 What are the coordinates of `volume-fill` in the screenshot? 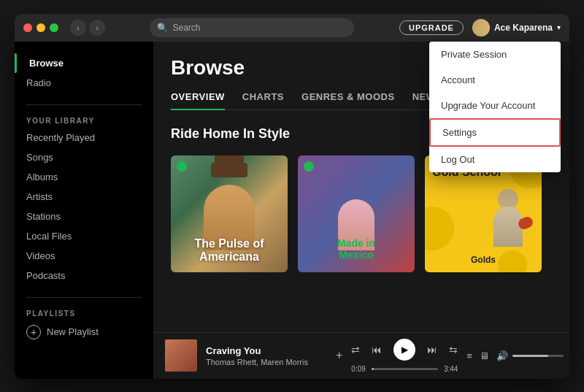 It's located at (530, 356).